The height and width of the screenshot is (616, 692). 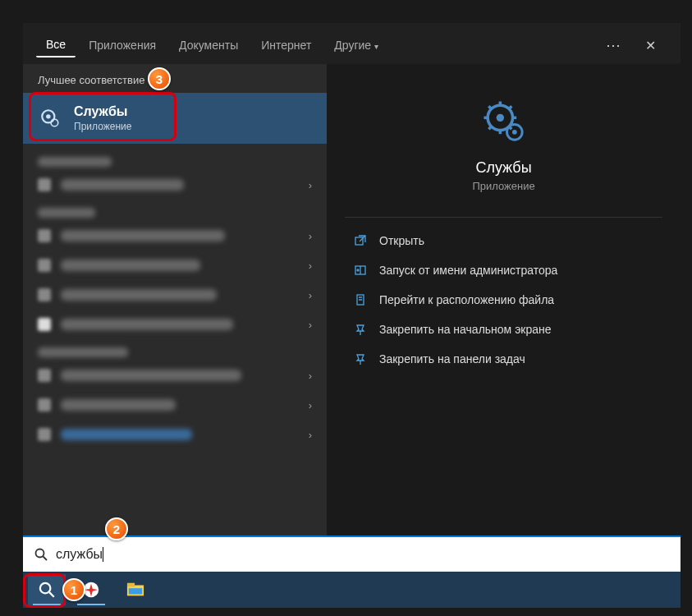 I want to click on tab-all: Все, so click(x=56, y=45).